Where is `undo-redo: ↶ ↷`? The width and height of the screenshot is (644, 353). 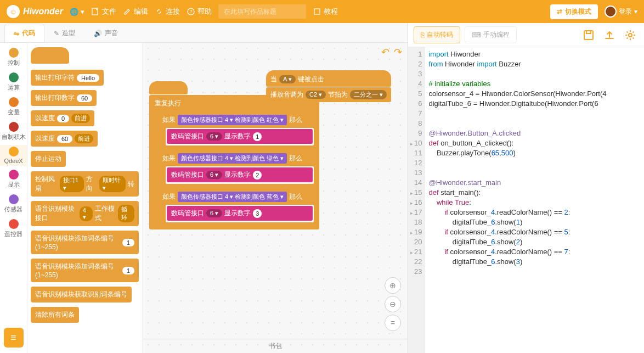 undo-redo: ↶ ↷ is located at coordinates (392, 52).